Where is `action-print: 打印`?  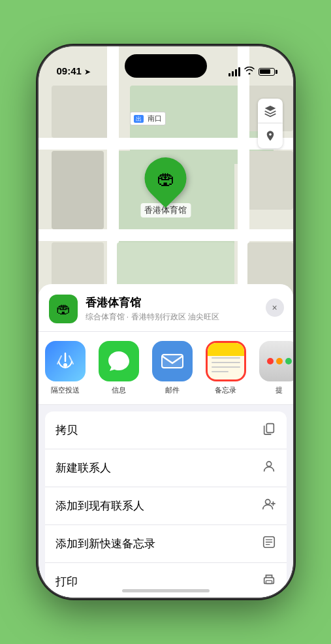 action-print: 打印 is located at coordinates (166, 580).